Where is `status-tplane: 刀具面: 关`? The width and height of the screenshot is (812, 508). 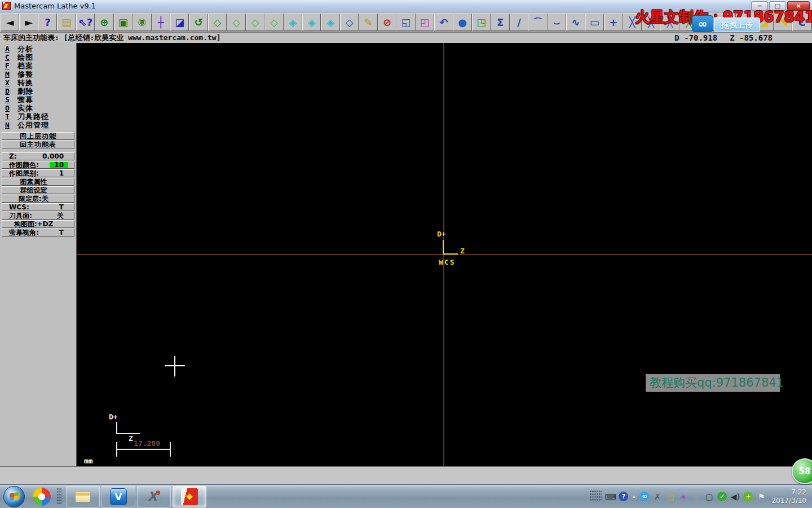
status-tplane: 刀具面: 关 is located at coordinates (38, 216).